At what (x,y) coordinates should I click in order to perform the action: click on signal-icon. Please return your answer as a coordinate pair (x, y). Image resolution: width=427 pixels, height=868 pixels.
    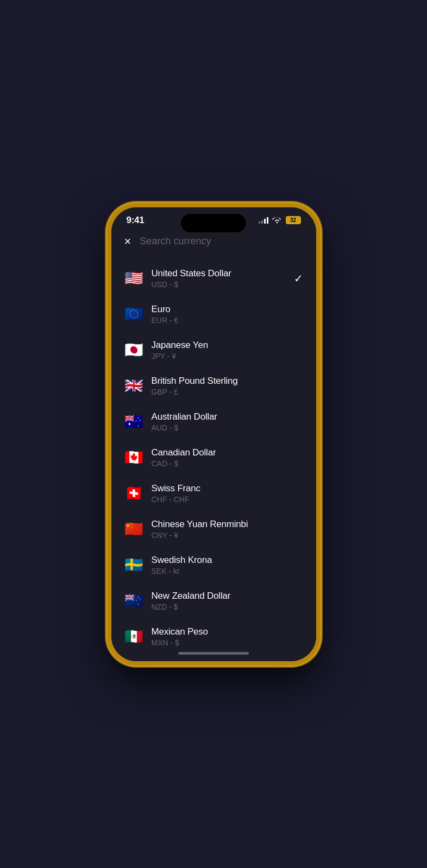
    Looking at the image, I should click on (263, 220).